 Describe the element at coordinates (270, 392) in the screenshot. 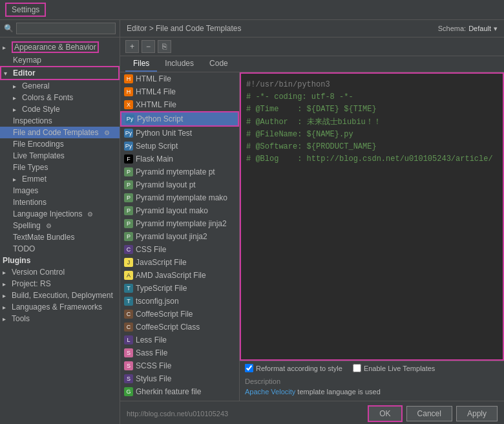

I see `apache-velocity-link: Apache Velocity` at that location.